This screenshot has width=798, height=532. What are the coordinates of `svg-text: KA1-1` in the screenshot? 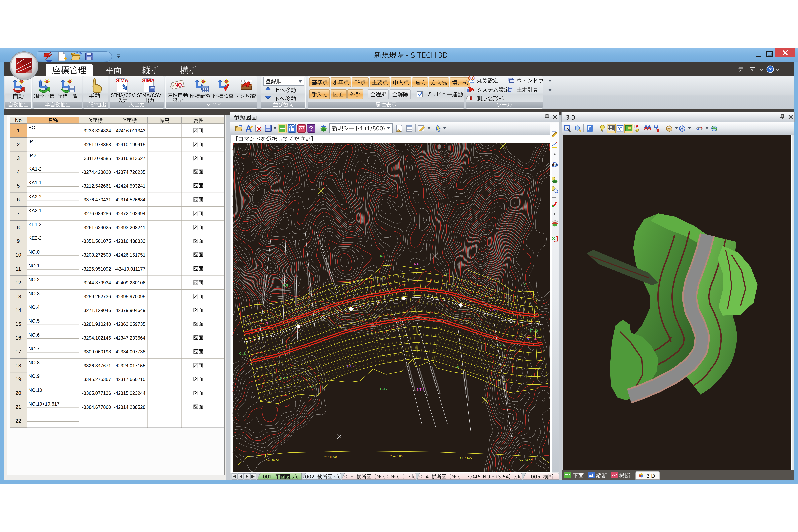 It's located at (35, 183).